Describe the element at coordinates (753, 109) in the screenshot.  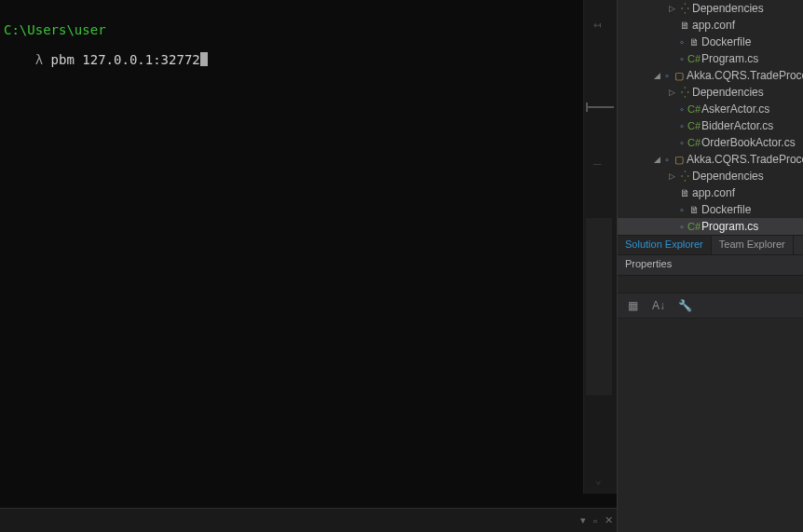
I see `tree-item-label: AskerActor.cs` at that location.